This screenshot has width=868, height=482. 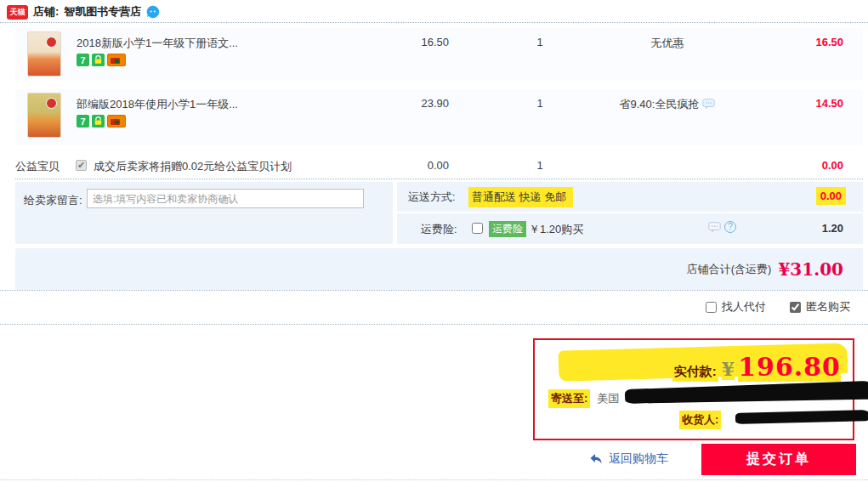 I want to click on ship-to-country: 美国, so click(x=608, y=399).